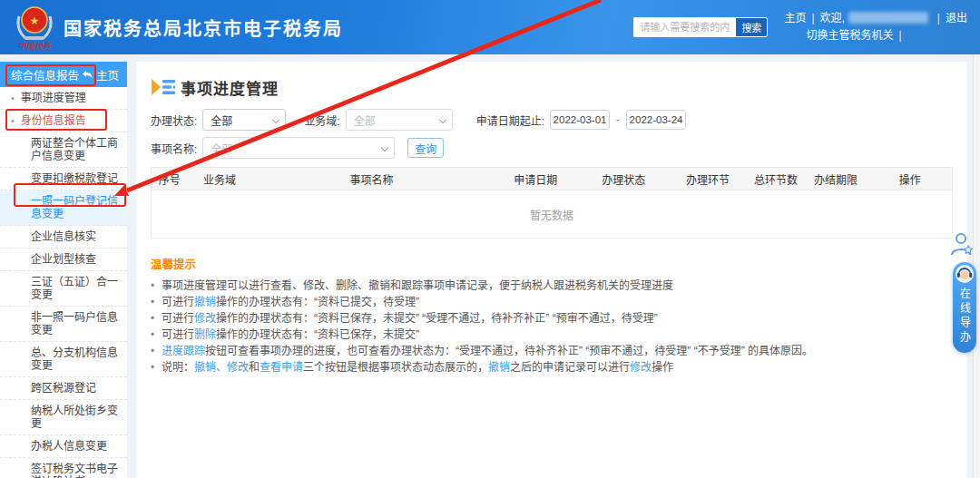 This screenshot has height=478, width=980. Describe the element at coordinates (701, 27) in the screenshot. I see `search-box: 搜索` at that location.